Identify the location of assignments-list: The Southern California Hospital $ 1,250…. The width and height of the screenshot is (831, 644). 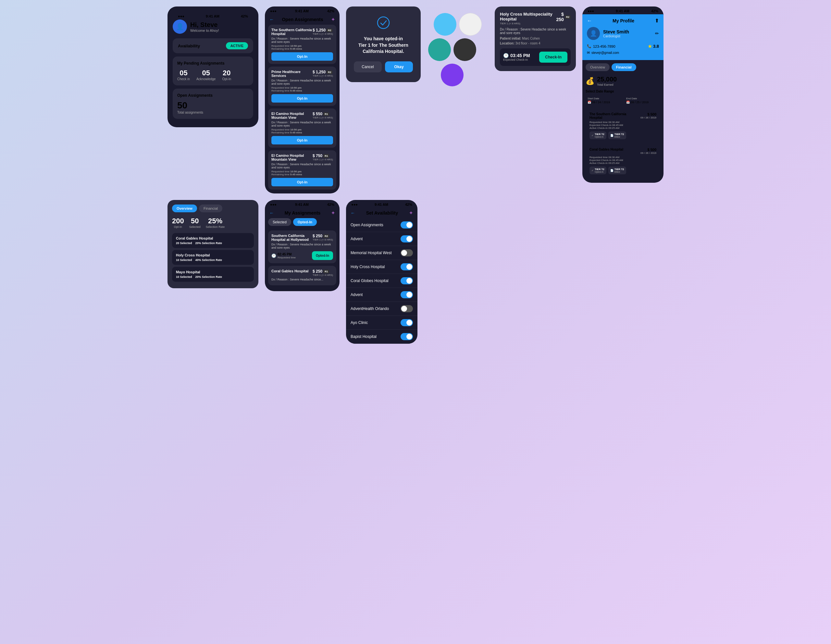
(302, 109).